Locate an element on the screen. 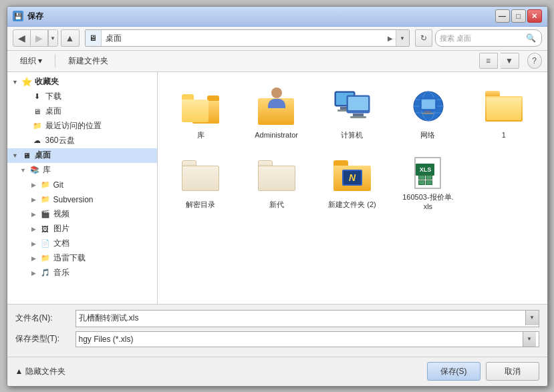 The height and width of the screenshot is (392, 554). folder-tab-back is located at coordinates (213, 98).